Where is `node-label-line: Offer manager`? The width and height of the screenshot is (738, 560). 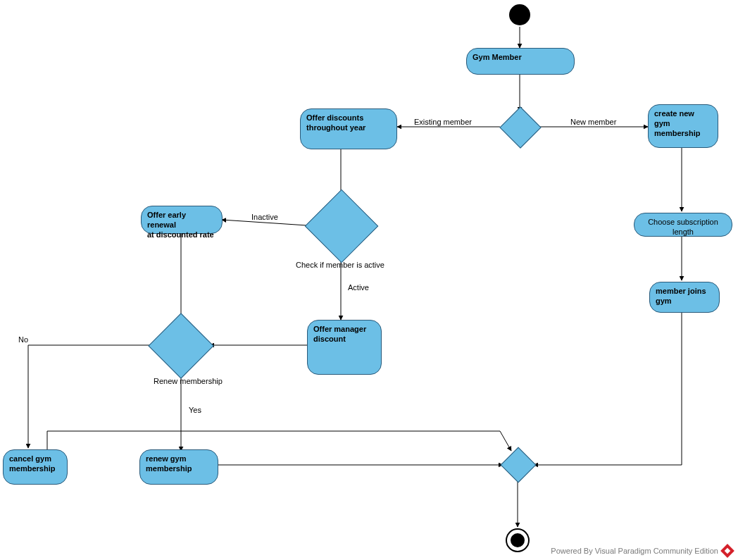 node-label-line: Offer manager is located at coordinates (344, 330).